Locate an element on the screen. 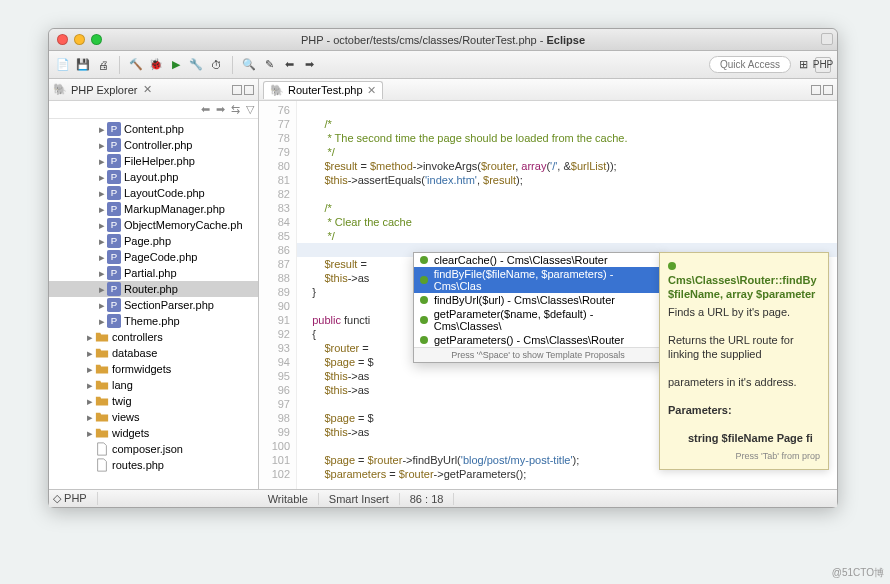 The height and width of the screenshot is (584, 890). run-icon: ▶ is located at coordinates (176, 65).